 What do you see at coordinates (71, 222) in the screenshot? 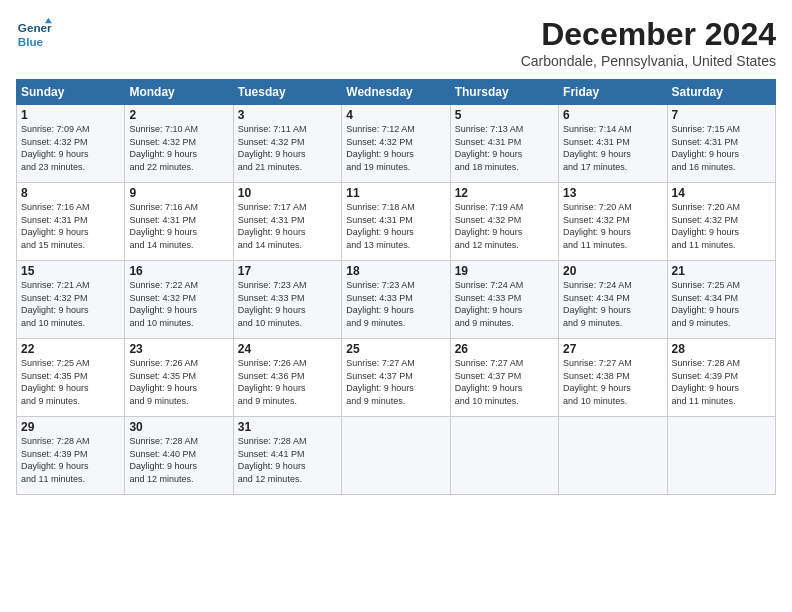
I see `calendar-cell: 8Sunrise: 7:16 AM Sunset: 4:31 PM Daylig…` at bounding box center [71, 222].